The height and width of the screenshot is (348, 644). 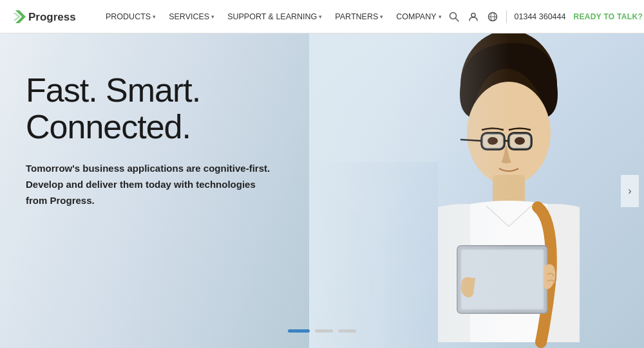 I want to click on hero-subtext: Tomorrow's business applications are cog…, so click(x=148, y=185).